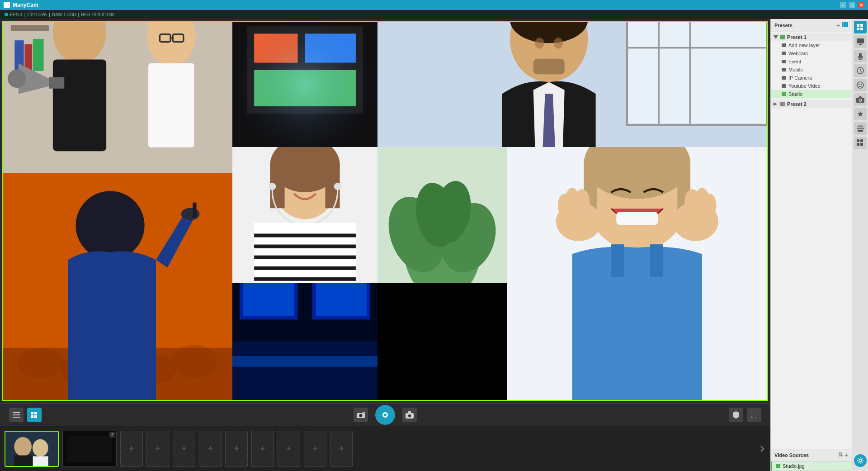  What do you see at coordinates (811, 466) in the screenshot?
I see `source-item-studio: Studio.jpg` at bounding box center [811, 466].